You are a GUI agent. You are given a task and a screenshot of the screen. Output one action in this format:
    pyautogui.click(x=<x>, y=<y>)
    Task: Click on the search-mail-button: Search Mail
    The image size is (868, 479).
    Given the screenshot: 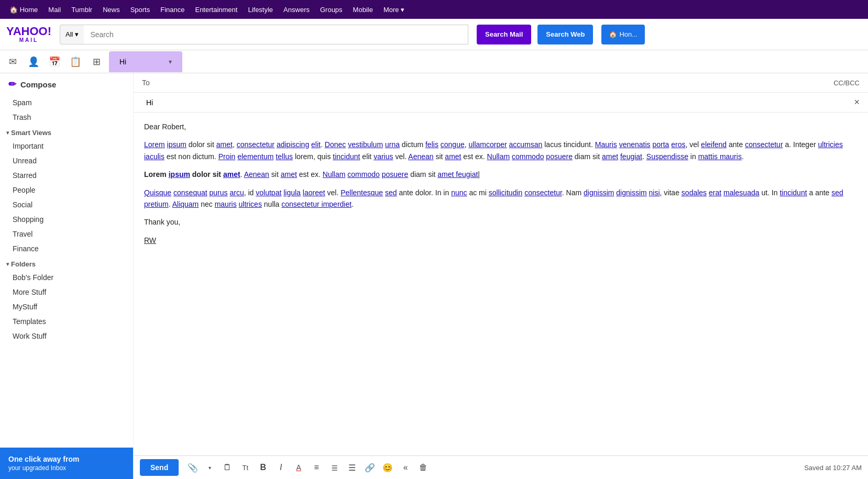 What is the action you would take?
    pyautogui.click(x=504, y=35)
    